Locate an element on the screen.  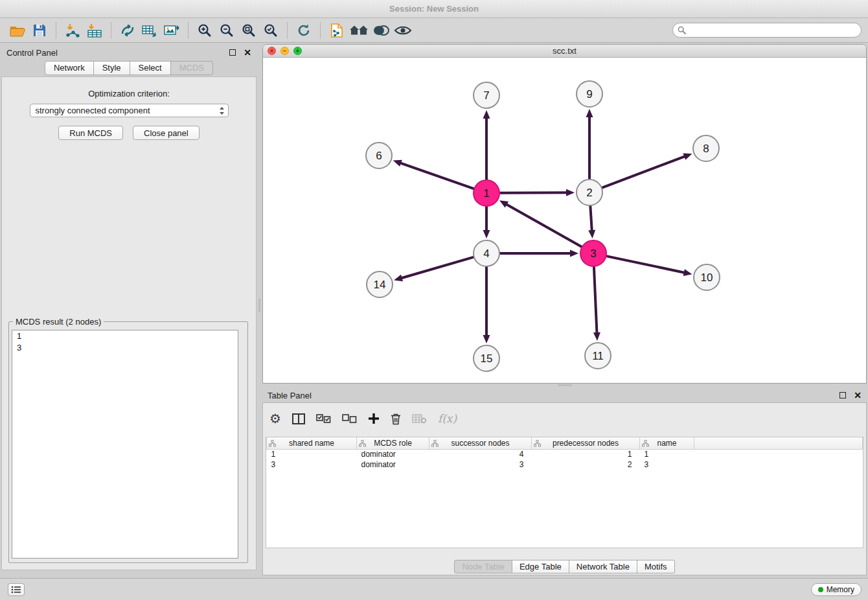
add-column-icon is located at coordinates (374, 419).